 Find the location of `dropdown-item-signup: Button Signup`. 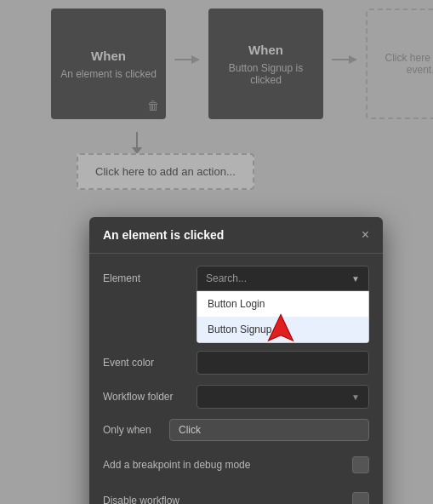

dropdown-item-signup: Button Signup is located at coordinates (282, 329).